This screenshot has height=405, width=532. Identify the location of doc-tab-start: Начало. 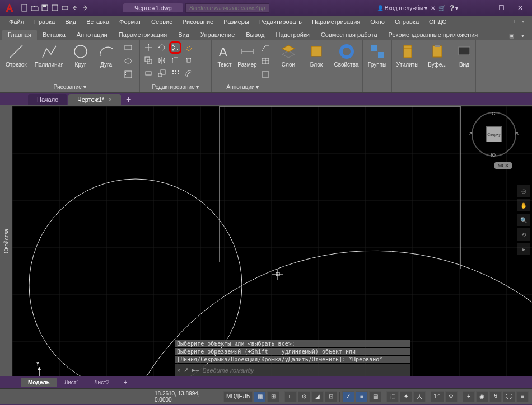
(48, 100).